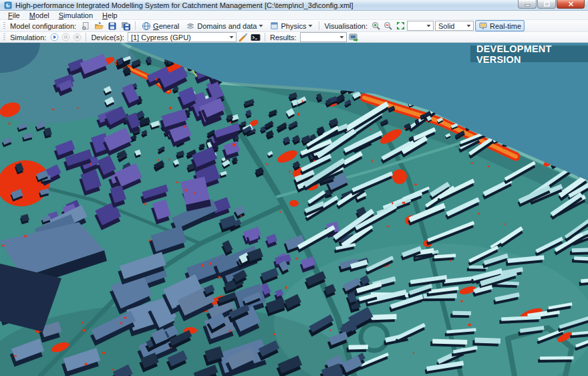 The width and height of the screenshot is (588, 376). What do you see at coordinates (112, 26) in the screenshot?
I see `save-config-button` at bounding box center [112, 26].